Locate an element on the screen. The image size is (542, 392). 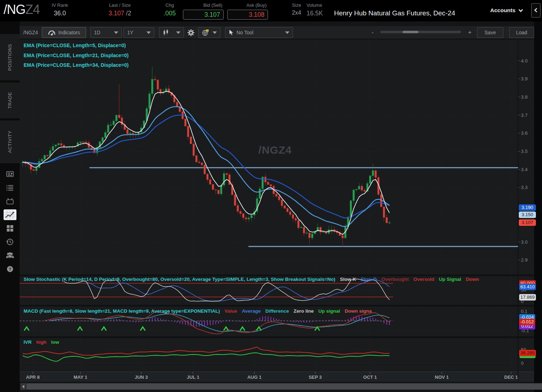
ema21-label: EMA (Price=CLOSE, Length=21, Displace=0) is located at coordinates (76, 56).